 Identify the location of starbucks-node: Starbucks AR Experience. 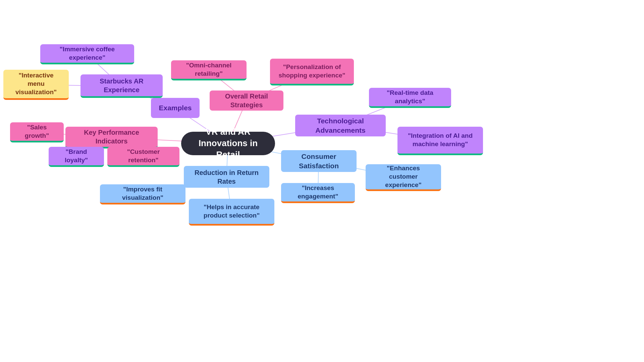
(121, 86).